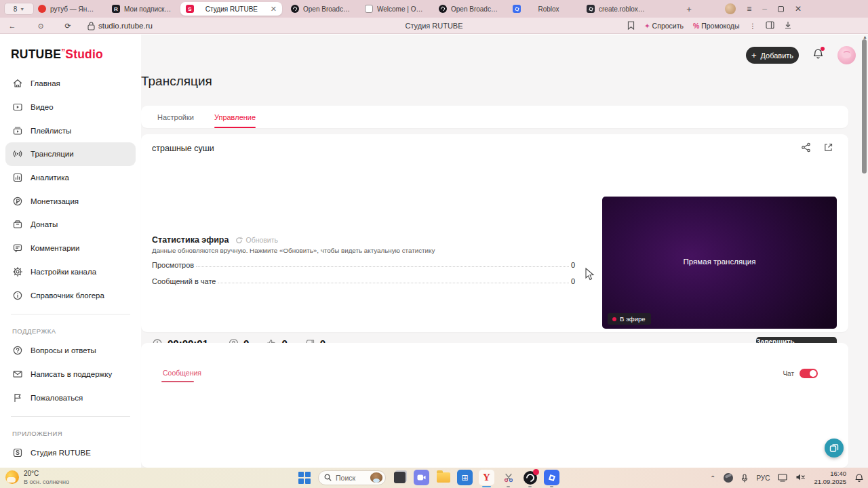 Image resolution: width=868 pixels, height=488 pixels. Describe the element at coordinates (763, 479) in the screenshot. I see `language-indicator: РУС` at that location.